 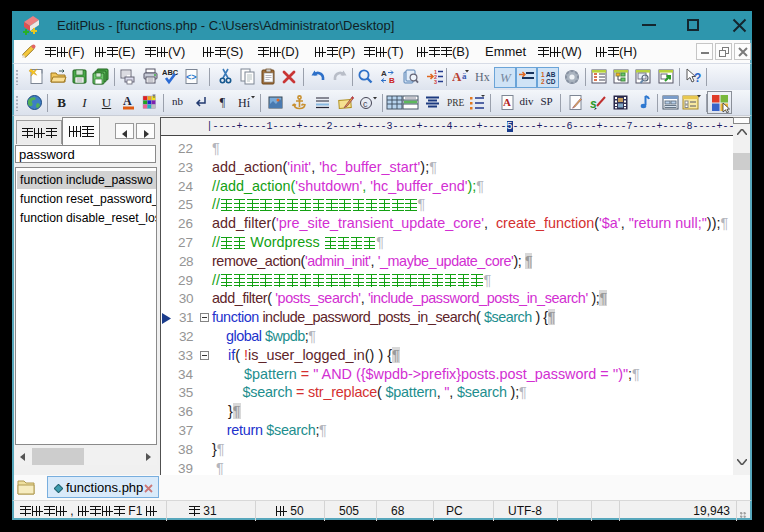 What do you see at coordinates (482, 77) in the screenshot?
I see `svg-text: Hx` at bounding box center [482, 77].